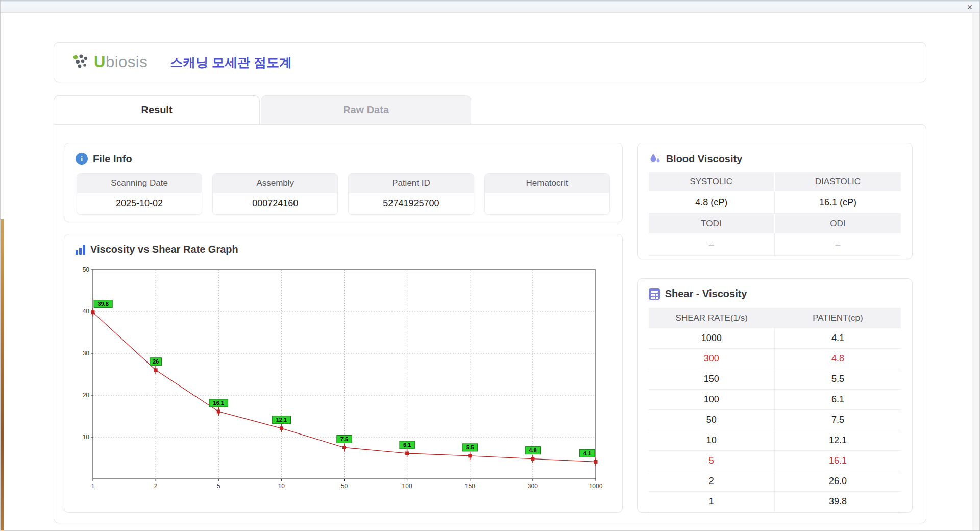 The height and width of the screenshot is (531, 980). I want to click on field-label: Scanning Date, so click(139, 183).